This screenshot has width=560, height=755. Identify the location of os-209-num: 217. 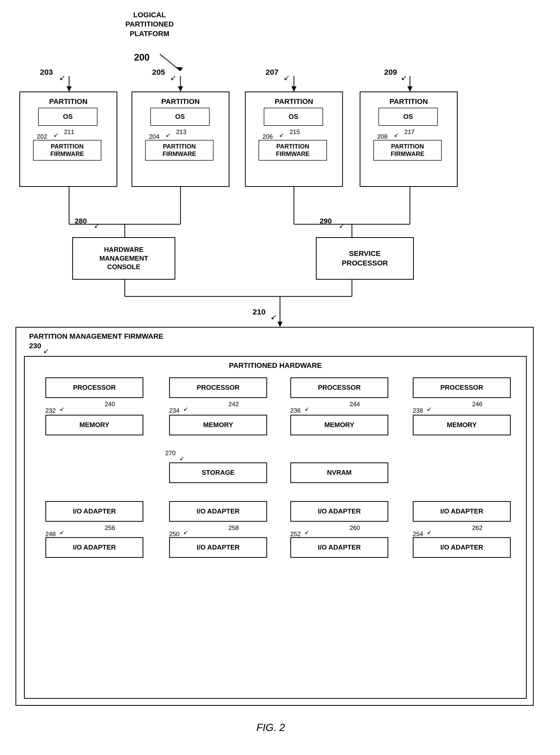
(409, 132).